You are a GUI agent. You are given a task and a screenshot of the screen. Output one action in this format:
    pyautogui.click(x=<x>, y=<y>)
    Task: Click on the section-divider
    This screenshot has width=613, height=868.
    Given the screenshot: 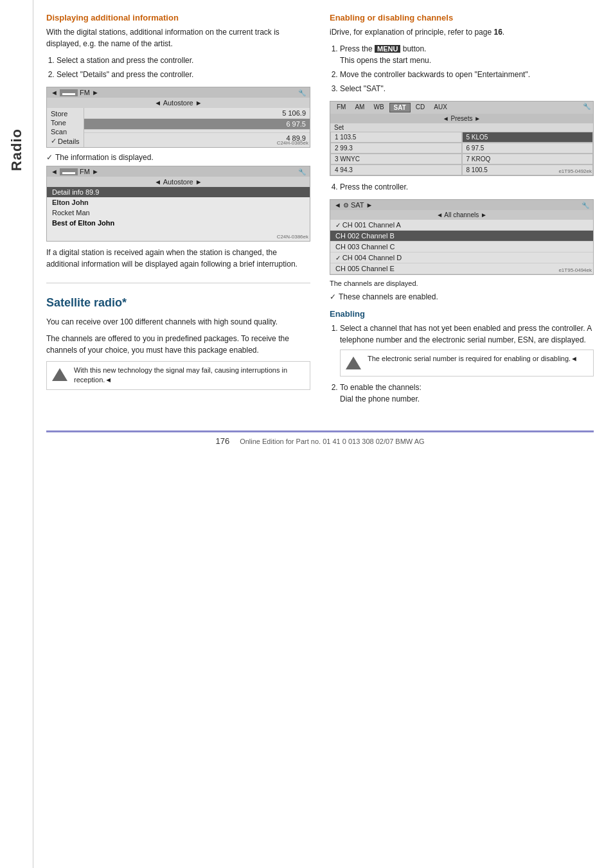 What is the action you would take?
    pyautogui.click(x=179, y=283)
    